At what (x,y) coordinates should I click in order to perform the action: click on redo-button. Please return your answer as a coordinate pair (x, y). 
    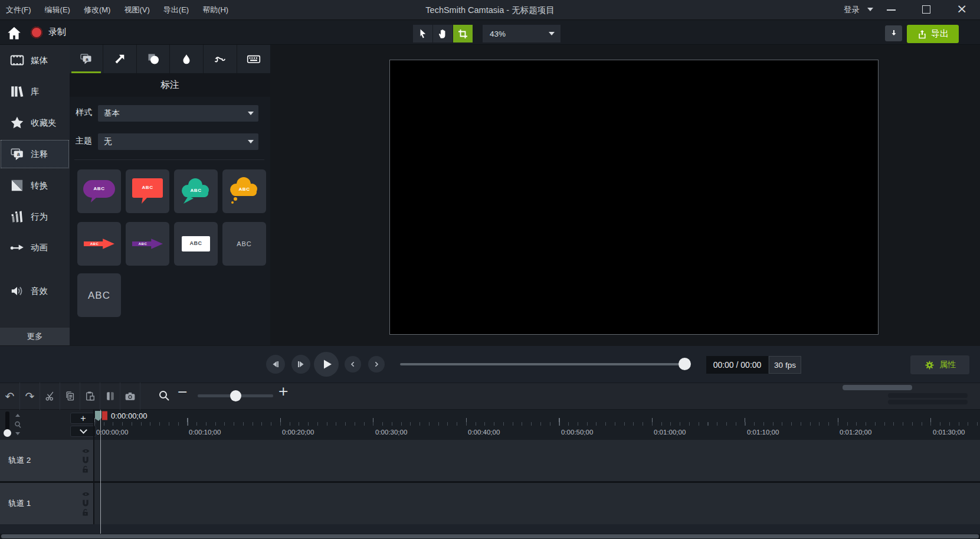
    Looking at the image, I should click on (30, 396).